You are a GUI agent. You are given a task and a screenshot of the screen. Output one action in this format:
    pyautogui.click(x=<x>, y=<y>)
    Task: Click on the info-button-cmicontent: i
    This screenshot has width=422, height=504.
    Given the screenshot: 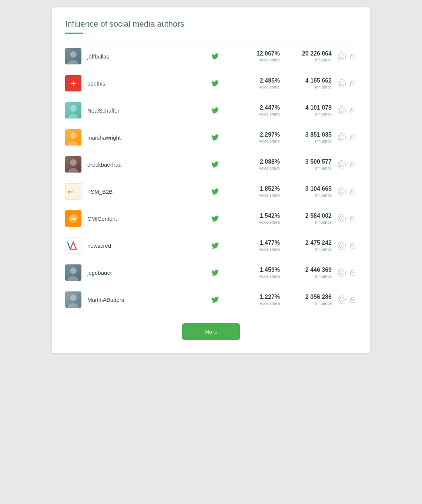 What is the action you would take?
    pyautogui.click(x=342, y=218)
    